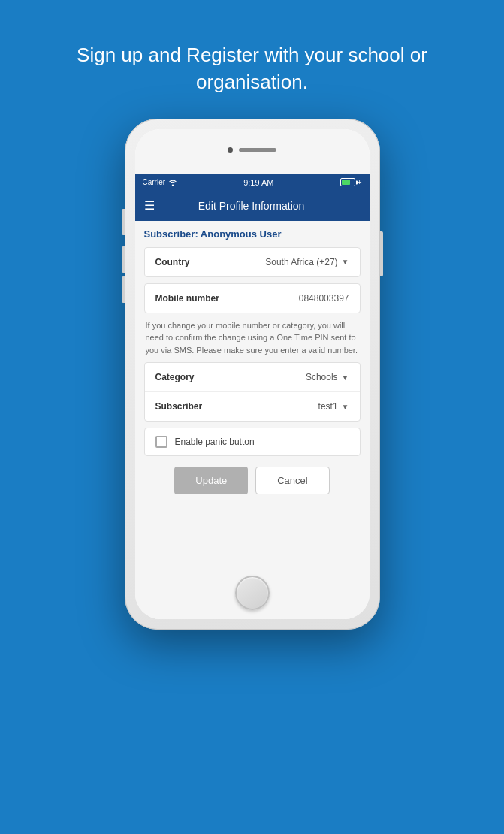 The height and width of the screenshot is (834, 504). I want to click on page-header-title: Sign up and Register with your school or…, so click(252, 69).